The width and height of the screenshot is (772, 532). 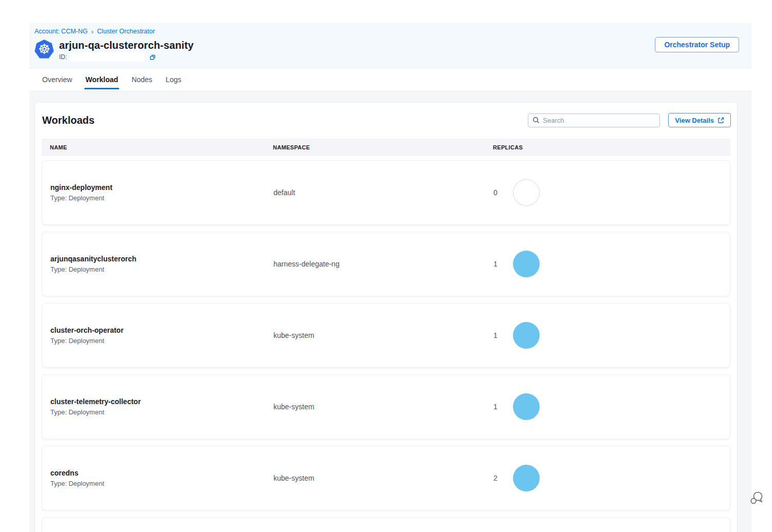 I want to click on active-tab-underline, so click(x=102, y=88).